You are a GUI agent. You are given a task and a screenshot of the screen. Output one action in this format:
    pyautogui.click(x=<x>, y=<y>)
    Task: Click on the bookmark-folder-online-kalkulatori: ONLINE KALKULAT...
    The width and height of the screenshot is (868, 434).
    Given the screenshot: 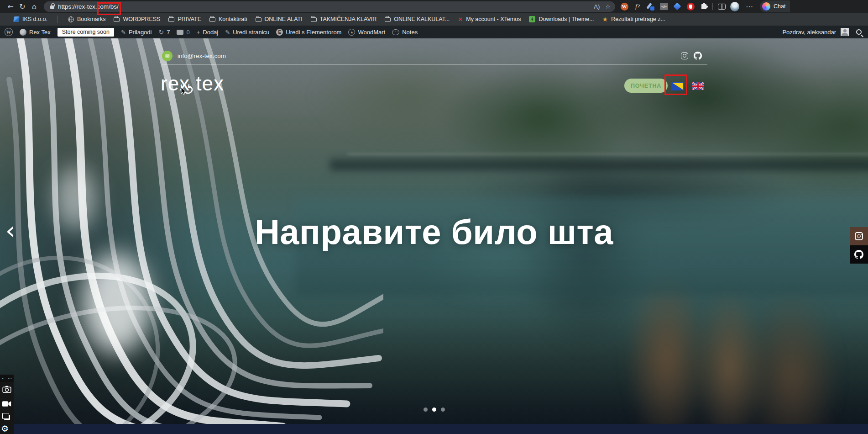 What is the action you would take?
    pyautogui.click(x=417, y=19)
    